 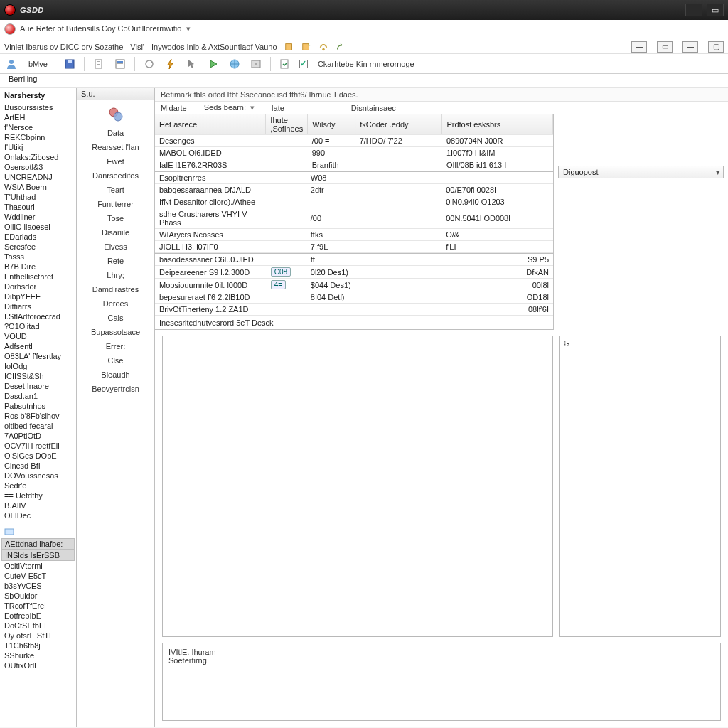 I want to click on sidebar-item: Thasourl, so click(x=38, y=207).